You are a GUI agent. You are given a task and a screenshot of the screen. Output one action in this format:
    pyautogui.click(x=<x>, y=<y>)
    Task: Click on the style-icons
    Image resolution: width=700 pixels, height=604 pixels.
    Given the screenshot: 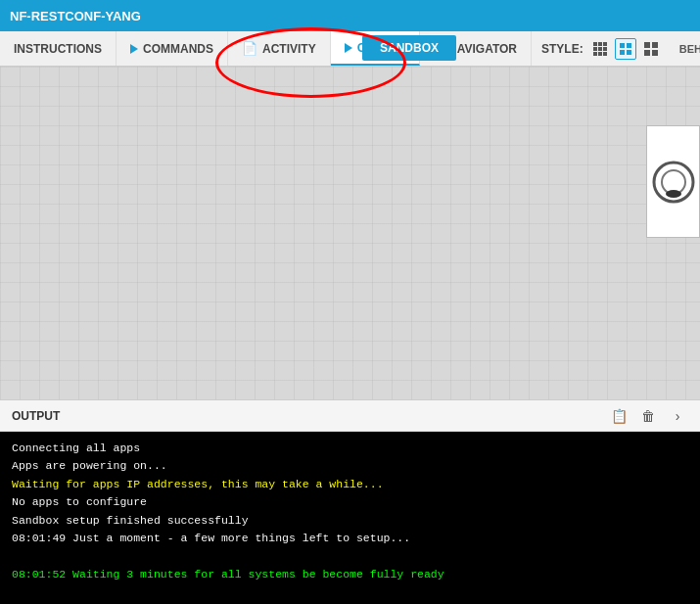 What is the action you would take?
    pyautogui.click(x=626, y=49)
    